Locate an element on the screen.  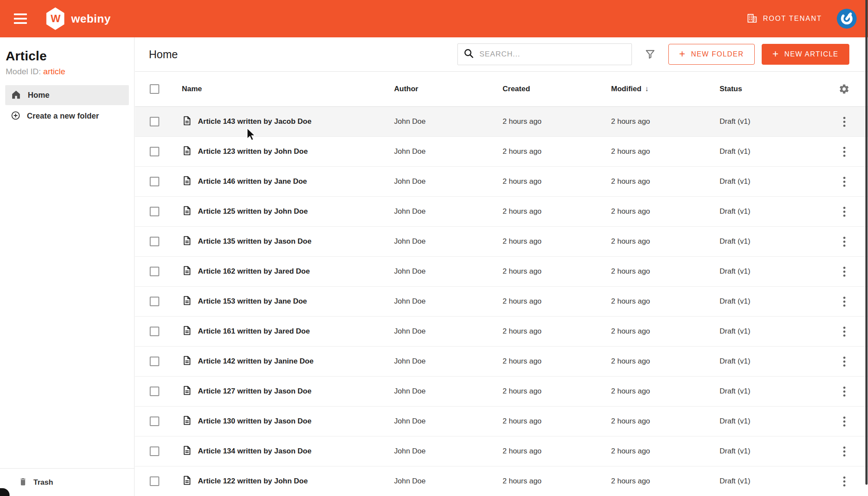
menu-icon is located at coordinates (20, 19).